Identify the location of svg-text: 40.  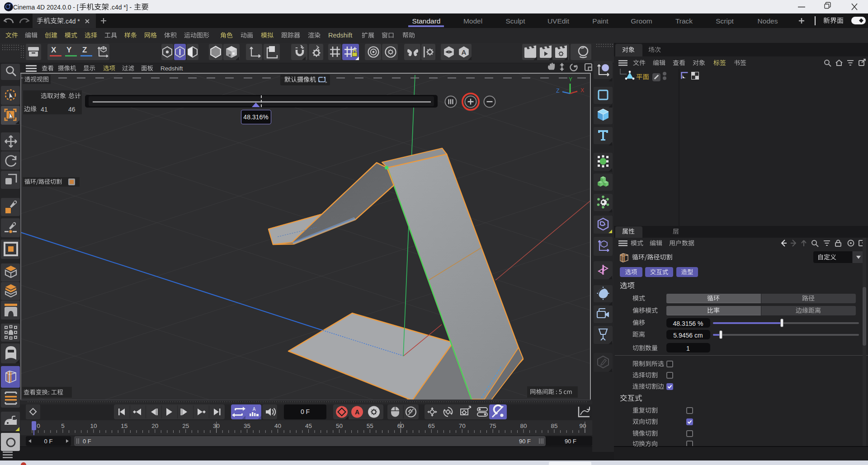
(278, 426).